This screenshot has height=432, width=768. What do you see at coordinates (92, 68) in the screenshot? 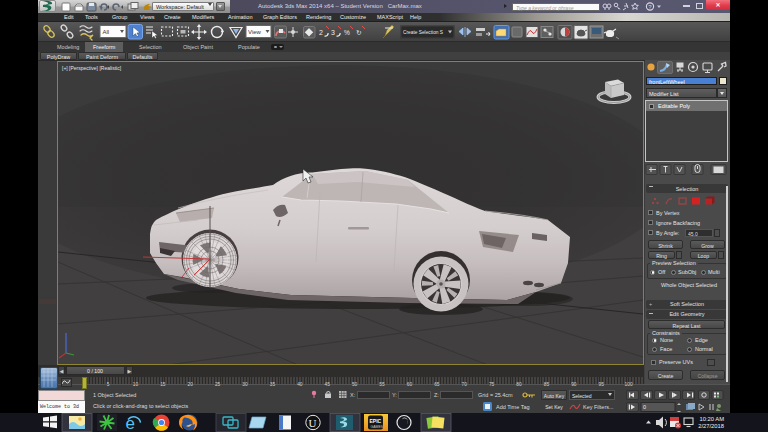
I see `svg-text: [+] [Perspective] [Realistic]` at bounding box center [92, 68].